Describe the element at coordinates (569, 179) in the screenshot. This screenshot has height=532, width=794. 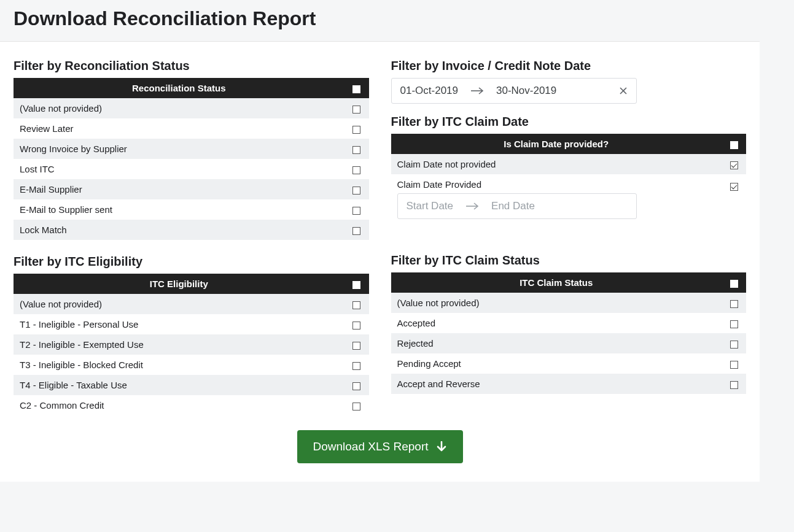
I see `claim-date-table: Is Claim Date provided? Claim Date not p…` at that location.